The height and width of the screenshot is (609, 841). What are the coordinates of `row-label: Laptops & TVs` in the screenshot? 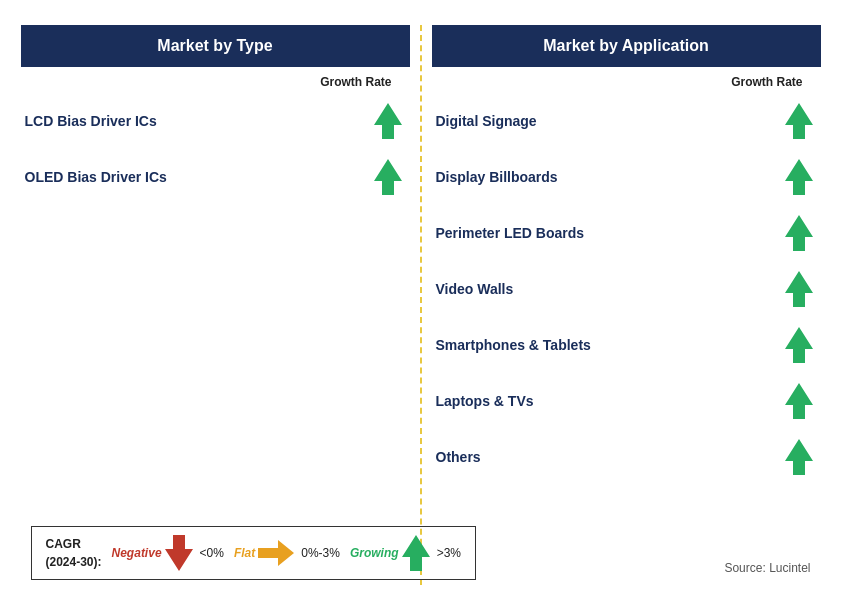 It's located at (485, 401).